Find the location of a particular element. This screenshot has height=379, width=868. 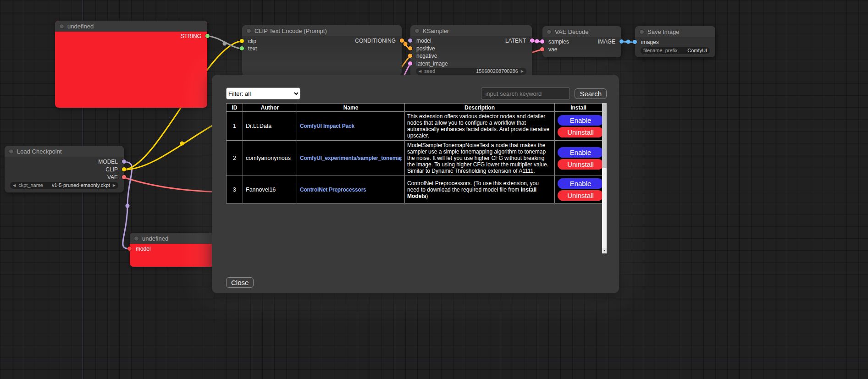

cell-description: ControlNet Preprocessors. (To use this e… is located at coordinates (480, 190).